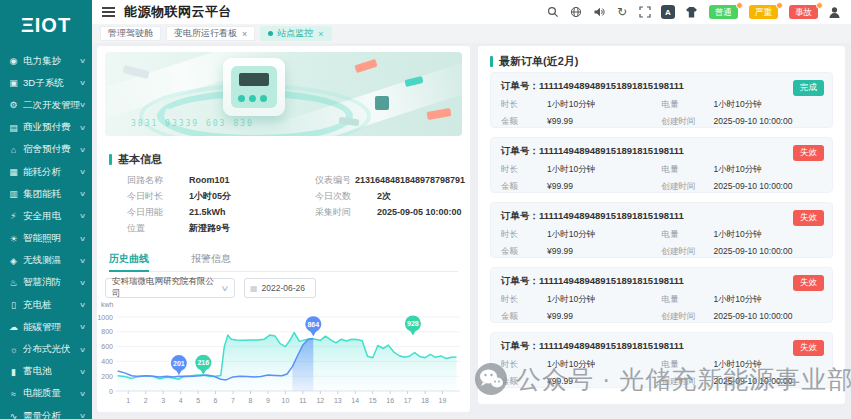  What do you see at coordinates (136, 160) in the screenshot?
I see `basic-info-title: 基本信息` at bounding box center [136, 160].